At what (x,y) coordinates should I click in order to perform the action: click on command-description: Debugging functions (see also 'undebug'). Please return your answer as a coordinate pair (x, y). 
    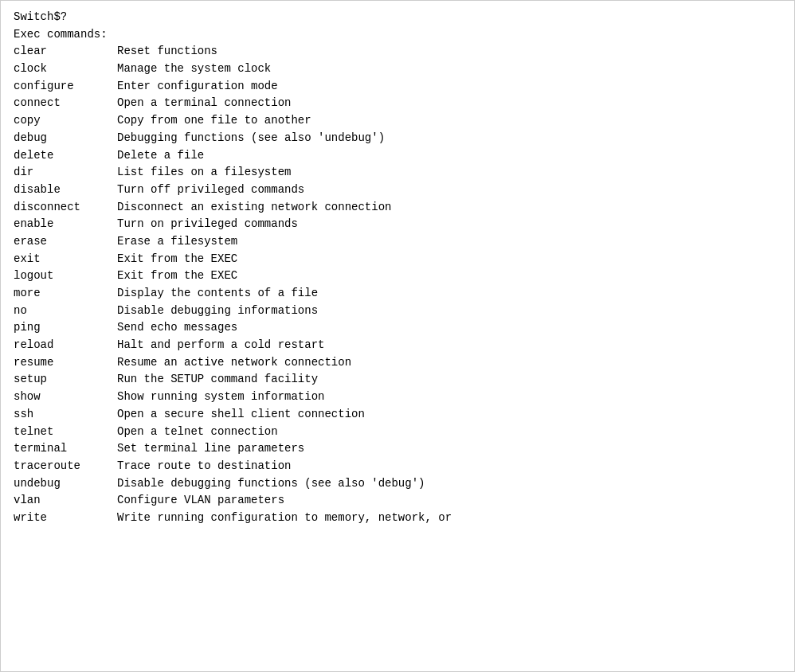
    Looking at the image, I should click on (251, 139).